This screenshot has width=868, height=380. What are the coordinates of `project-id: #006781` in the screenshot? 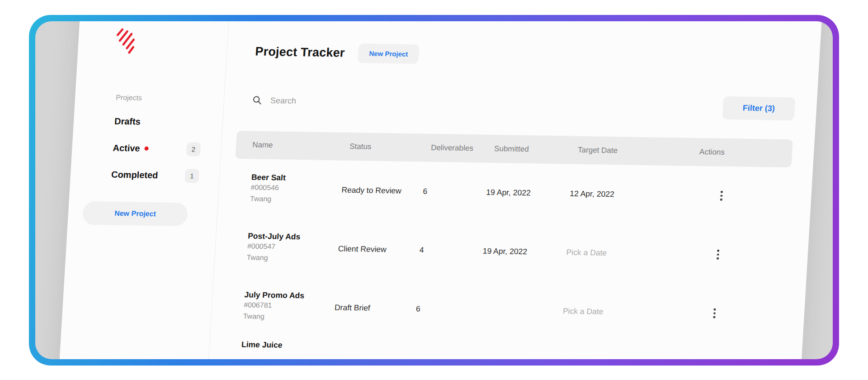 It's located at (286, 306).